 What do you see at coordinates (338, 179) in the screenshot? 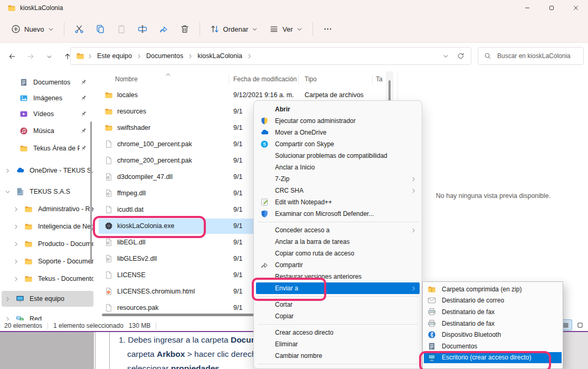
I see `context-menu-item-7-zip: 7-Zip` at bounding box center [338, 179].